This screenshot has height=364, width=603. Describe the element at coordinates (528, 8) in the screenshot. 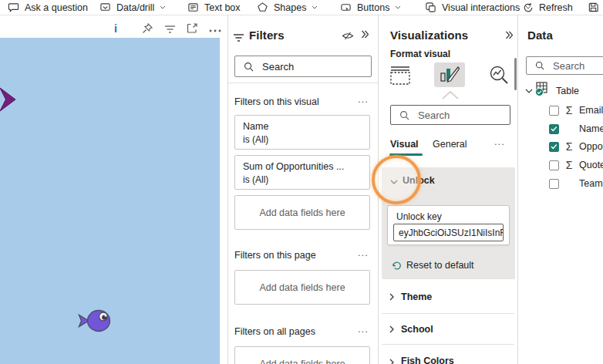

I see `refresh-icon` at that location.